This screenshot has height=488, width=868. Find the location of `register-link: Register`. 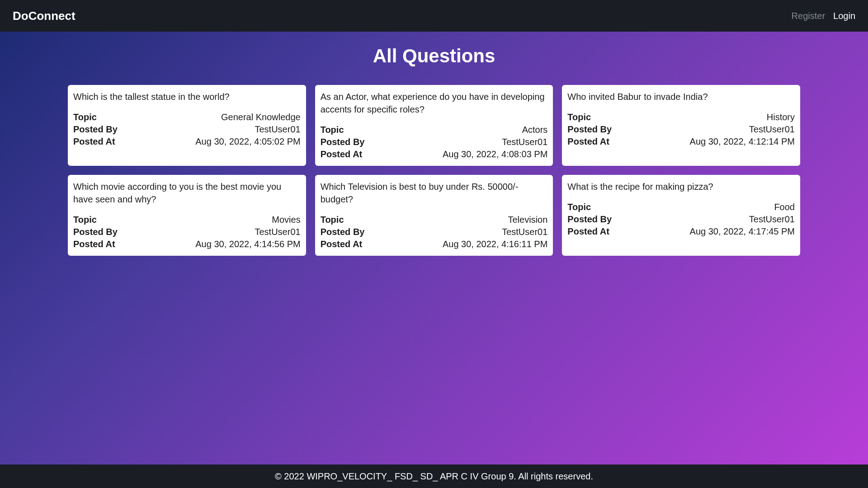

register-link: Register is located at coordinates (808, 16).